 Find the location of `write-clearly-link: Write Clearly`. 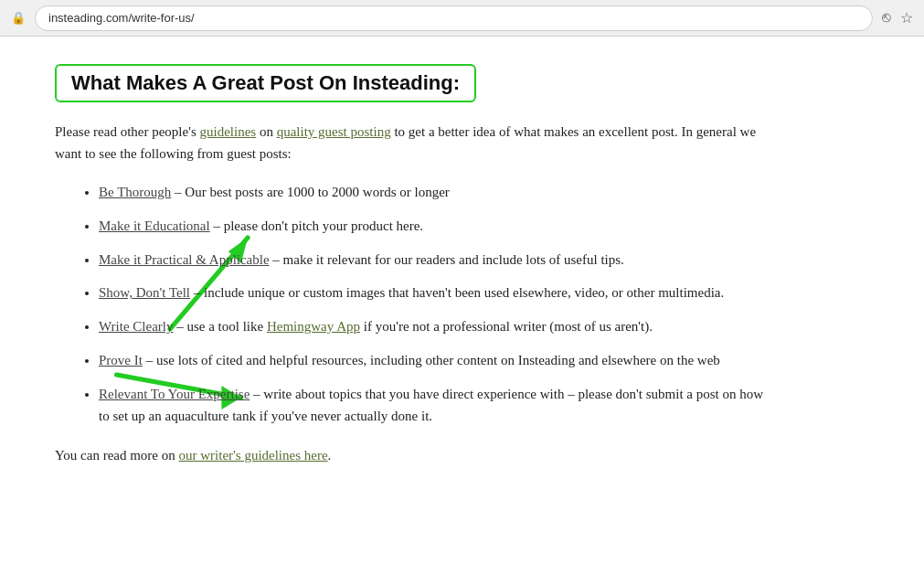

write-clearly-link: Write Clearly is located at coordinates (135, 326).